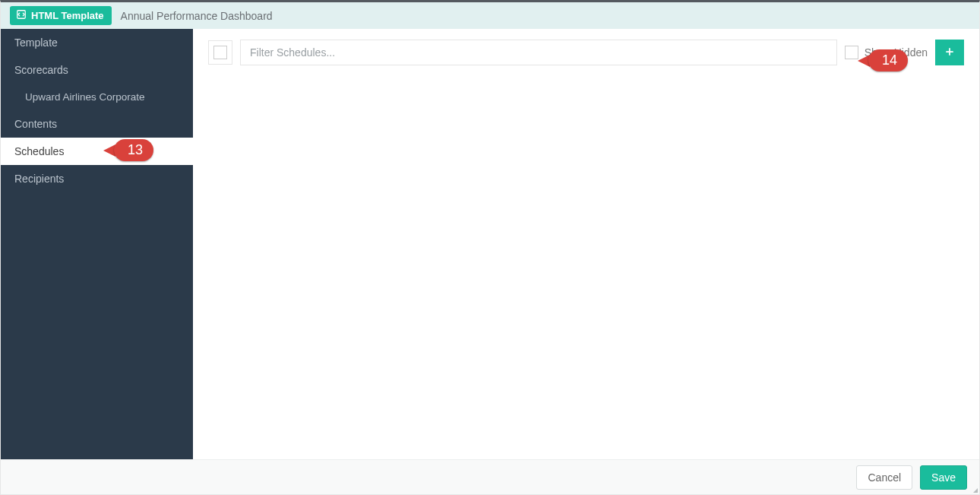  Describe the element at coordinates (950, 53) in the screenshot. I see `plus-icon` at that location.